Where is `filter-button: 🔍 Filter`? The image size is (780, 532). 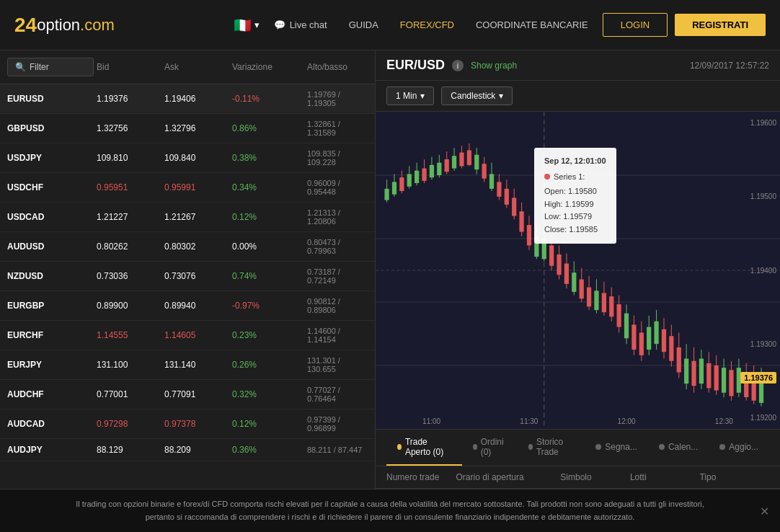
filter-button: 🔍 Filter is located at coordinates (50, 67).